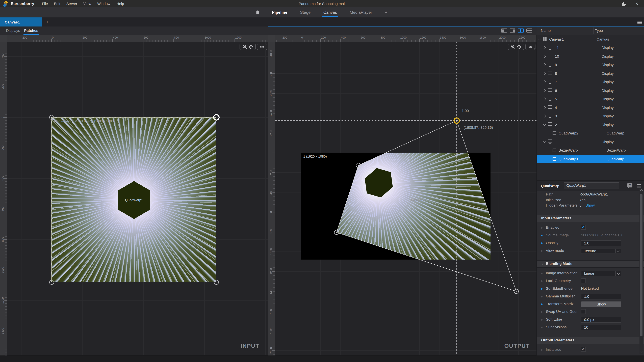 This screenshot has height=362, width=644. What do you see at coordinates (601, 273) in the screenshot?
I see `select: Linear` at bounding box center [601, 273].